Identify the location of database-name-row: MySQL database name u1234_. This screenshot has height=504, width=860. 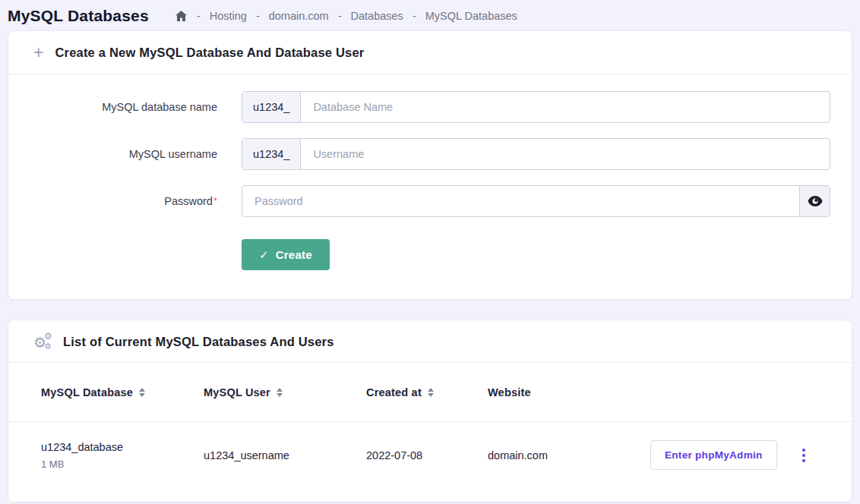
(419, 107).